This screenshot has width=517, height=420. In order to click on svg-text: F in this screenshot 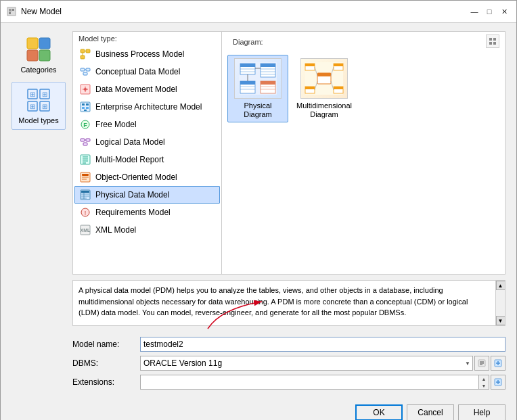, I will do `click(85, 125)`.